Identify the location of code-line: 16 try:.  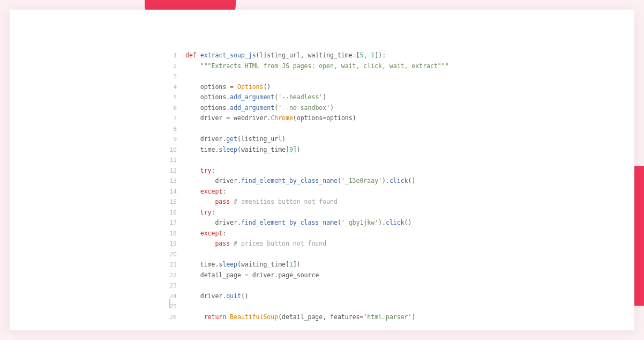
(386, 213).